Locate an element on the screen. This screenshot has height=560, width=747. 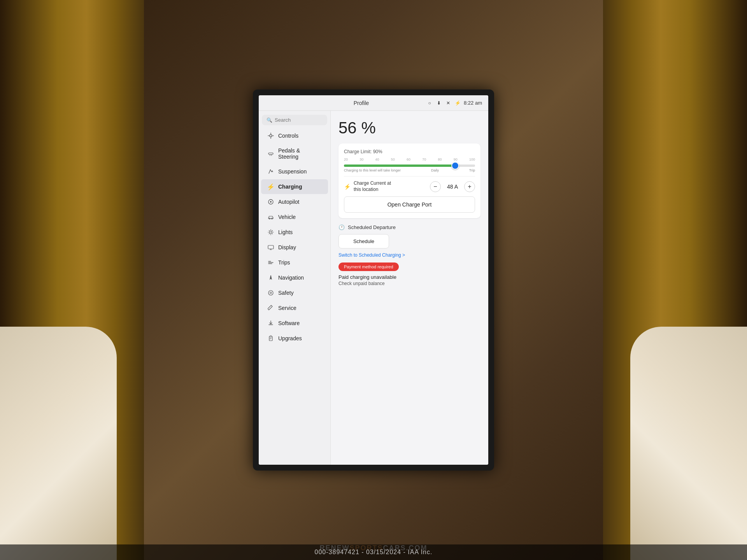
battery-percent: 56 % is located at coordinates (409, 128).